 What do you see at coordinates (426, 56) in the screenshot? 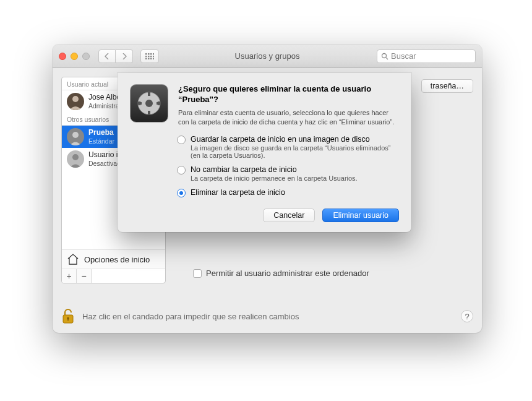
I see `search-input: Buscar` at bounding box center [426, 56].